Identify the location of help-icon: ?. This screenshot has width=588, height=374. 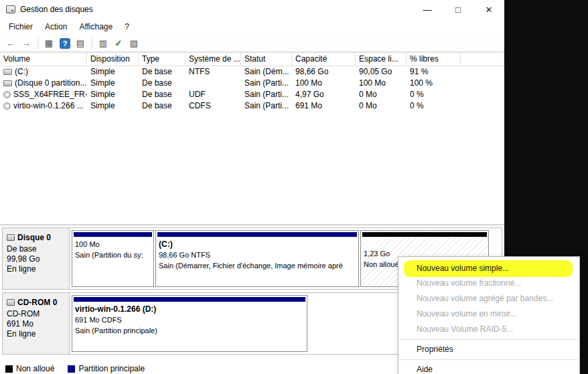
(65, 43).